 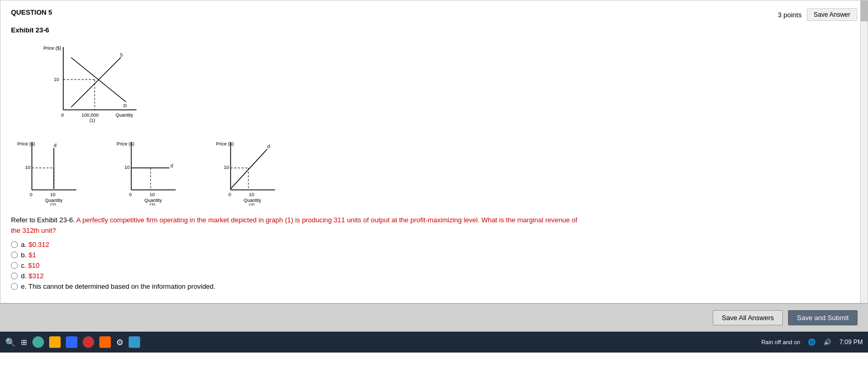 What do you see at coordinates (15, 287) in the screenshot?
I see `radio-e` at bounding box center [15, 287].